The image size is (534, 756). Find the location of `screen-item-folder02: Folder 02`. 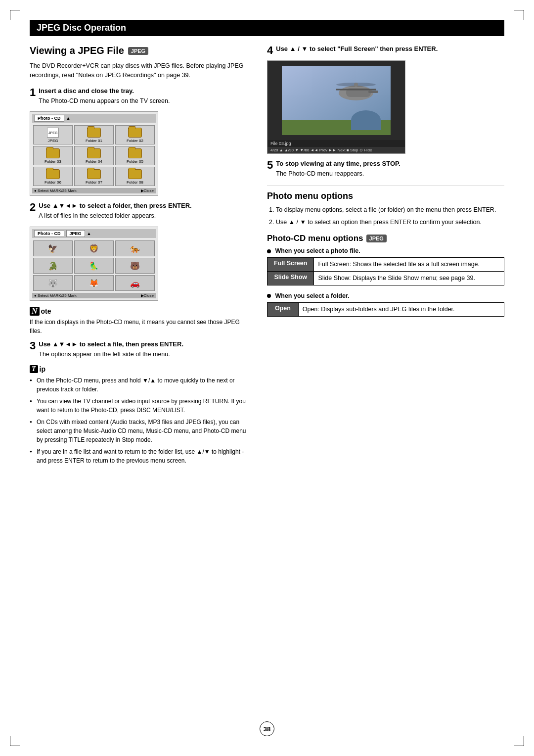

screen-item-folder02: Folder 02 is located at coordinates (135, 135).